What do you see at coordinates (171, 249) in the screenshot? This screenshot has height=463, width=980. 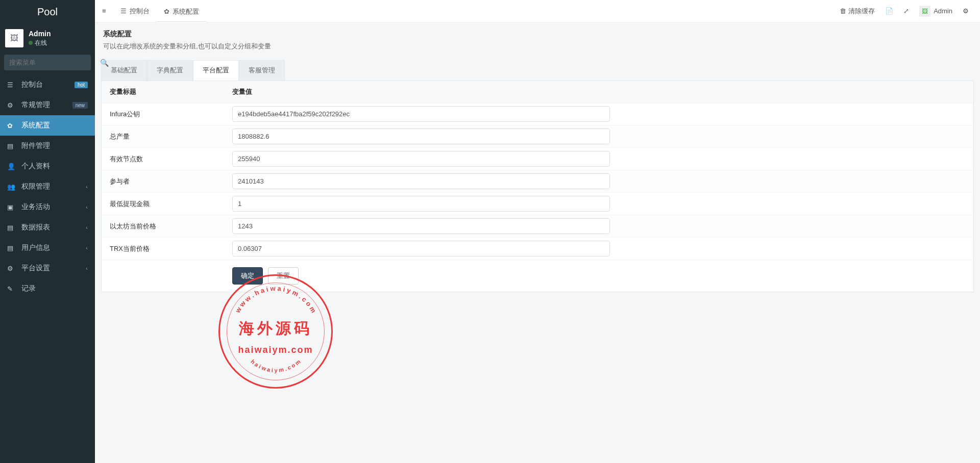 I see `row-label: TRX当前价格` at bounding box center [171, 249].